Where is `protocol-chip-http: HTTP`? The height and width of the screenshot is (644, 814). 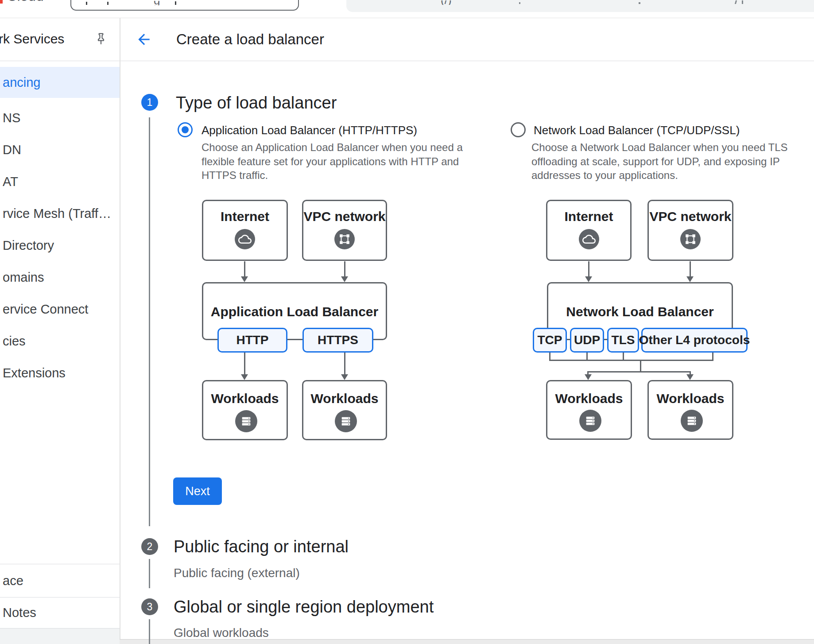 protocol-chip-http: HTTP is located at coordinates (252, 340).